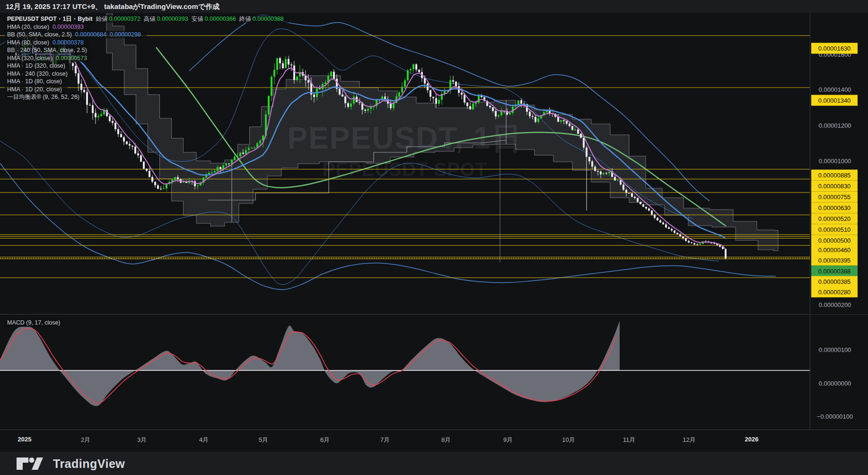 The width and height of the screenshot is (868, 475). I want to click on legend-row-10: 一目均衡表® (9, 26, 52, 26), so click(147, 97).